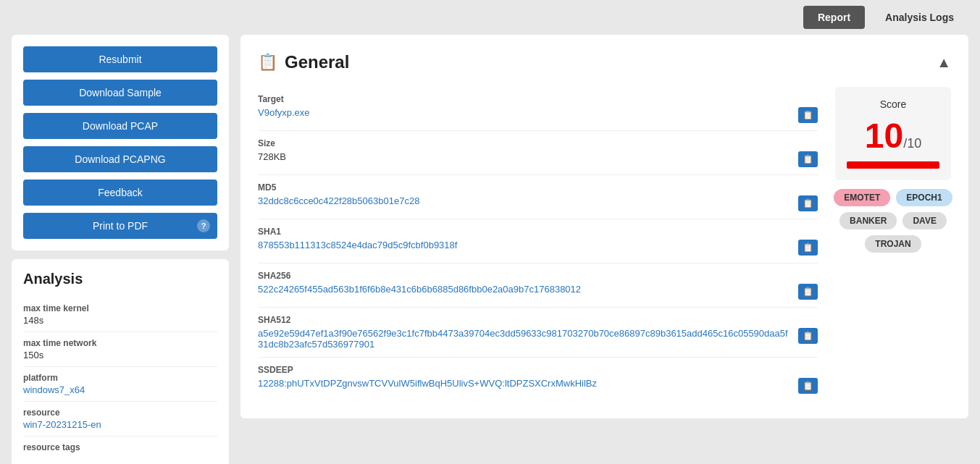  I want to click on field-row: MD532ddc8c6cce0c422f28b5063b01e7c28📋, so click(537, 197).